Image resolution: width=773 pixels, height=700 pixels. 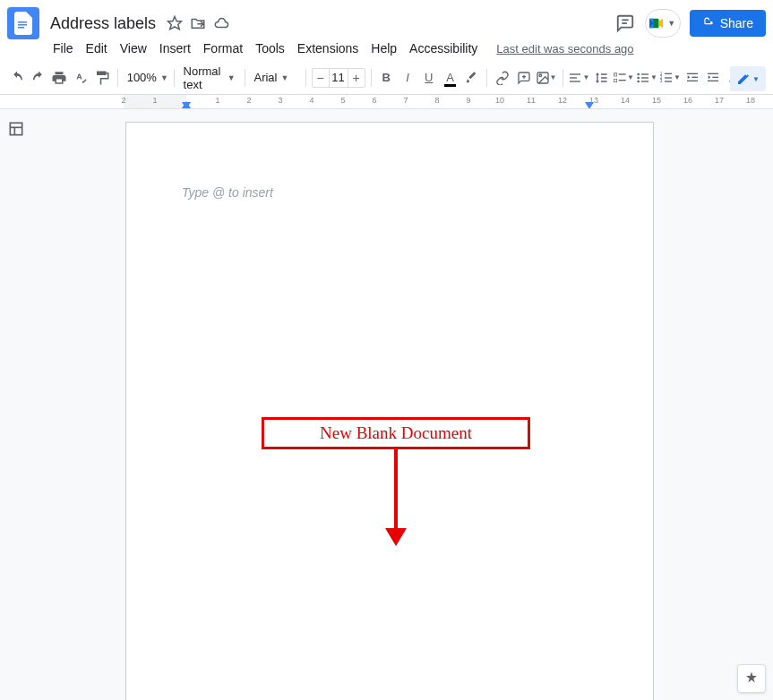 What do you see at coordinates (502, 78) in the screenshot?
I see `link-icon` at bounding box center [502, 78].